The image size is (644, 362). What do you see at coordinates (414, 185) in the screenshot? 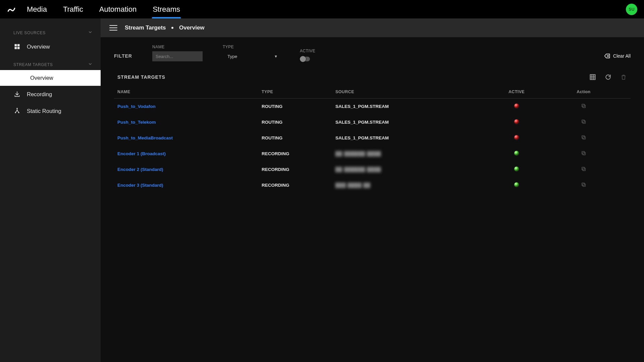
I see `cell-source: ███ ████ ██` at bounding box center [414, 185].